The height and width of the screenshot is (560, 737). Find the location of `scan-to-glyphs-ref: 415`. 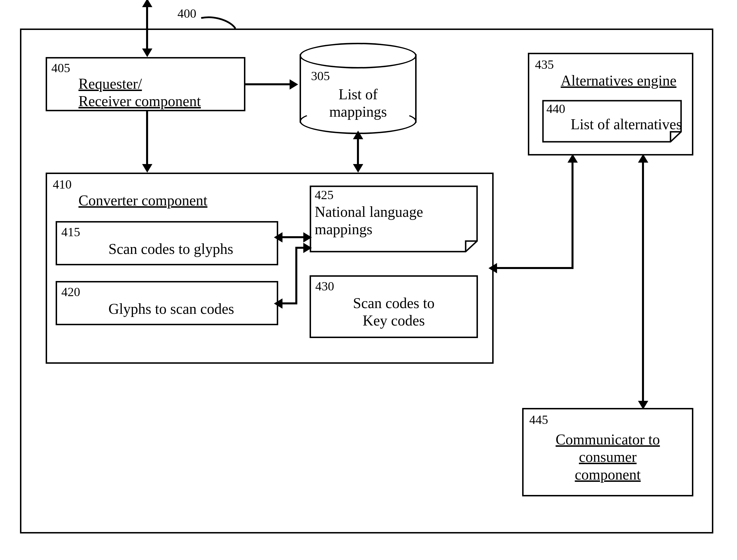

scan-to-glyphs-ref: 415 is located at coordinates (71, 232).